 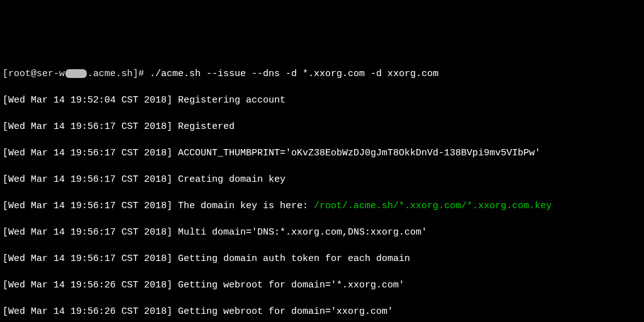 I want to click on log-line: [Wed Mar 14 19:56:17 CST 2018] Registere…, so click(x=322, y=127).